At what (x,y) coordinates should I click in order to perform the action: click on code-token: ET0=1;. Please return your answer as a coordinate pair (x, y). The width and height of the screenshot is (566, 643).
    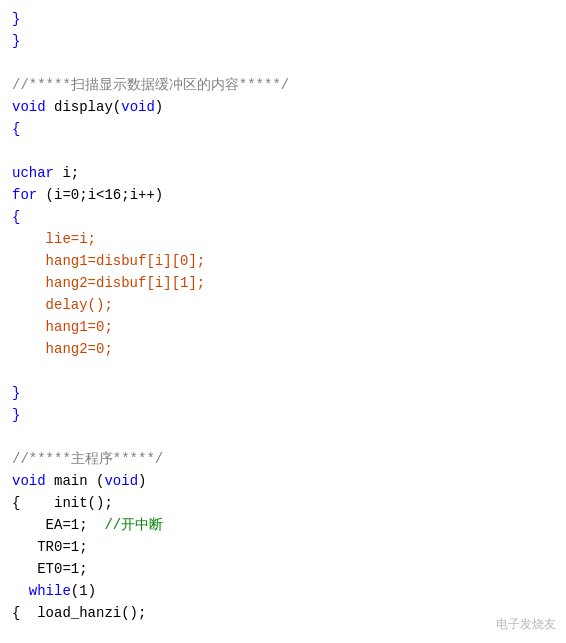
    Looking at the image, I should click on (50, 569).